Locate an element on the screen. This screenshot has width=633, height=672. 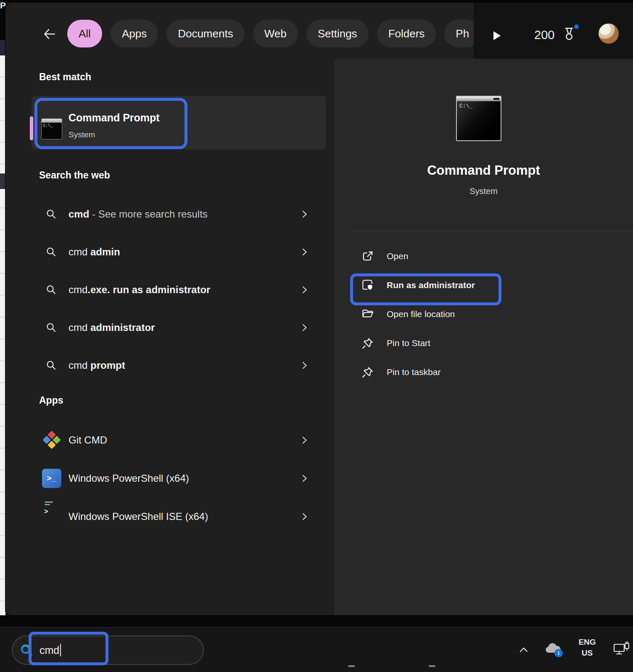
network-tray-button is located at coordinates (622, 649).